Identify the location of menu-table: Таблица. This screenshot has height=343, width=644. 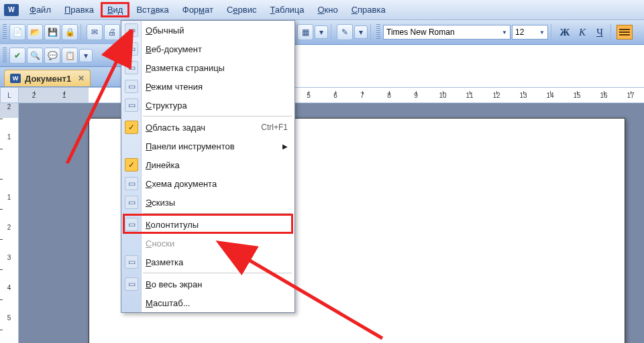
(287, 9).